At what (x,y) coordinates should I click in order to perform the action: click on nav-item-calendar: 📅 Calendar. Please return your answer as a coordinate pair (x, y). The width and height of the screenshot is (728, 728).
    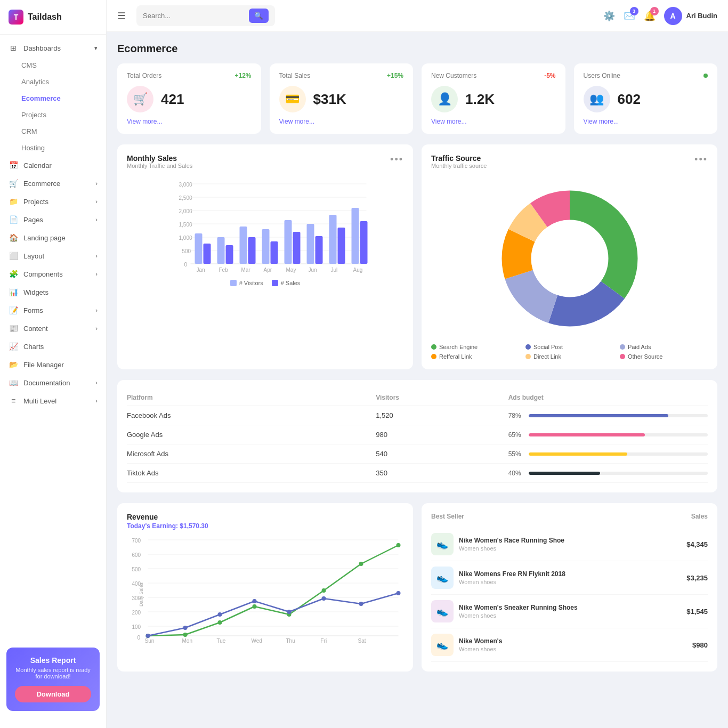
    Looking at the image, I should click on (53, 165).